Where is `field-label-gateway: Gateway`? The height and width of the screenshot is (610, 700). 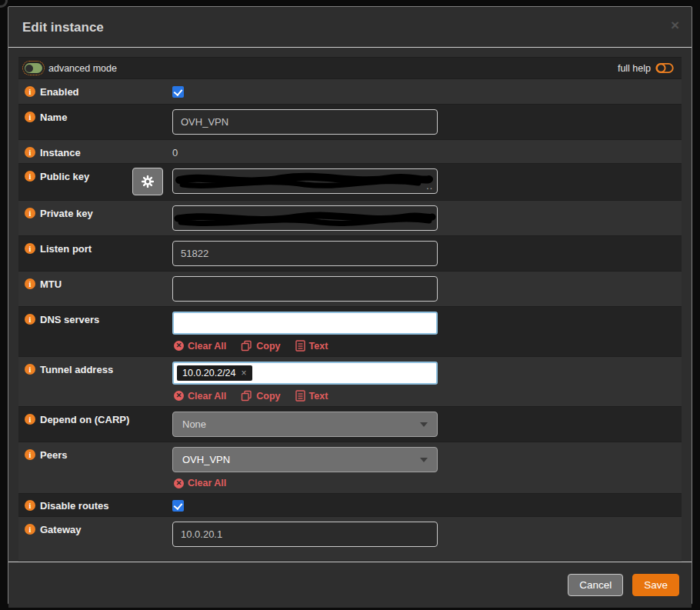
field-label-gateway: Gateway is located at coordinates (60, 529).